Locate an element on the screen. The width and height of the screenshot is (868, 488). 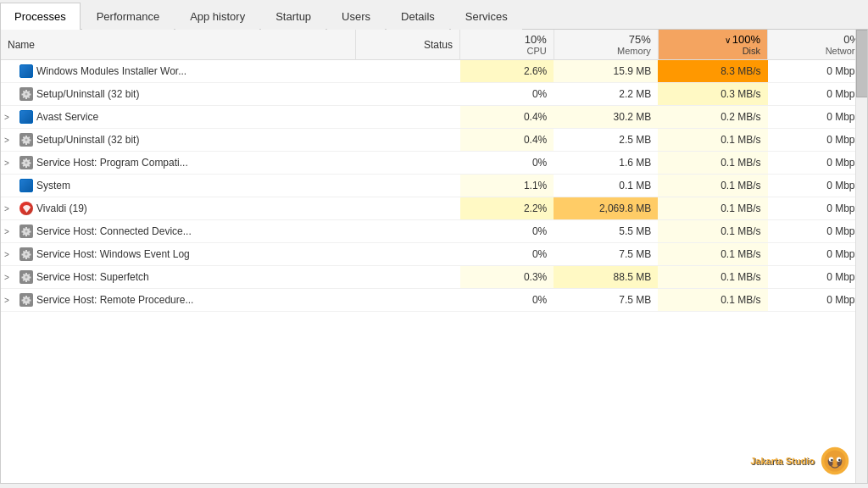
cell-name: > Service Host: Connected Device... is located at coordinates (178, 232).